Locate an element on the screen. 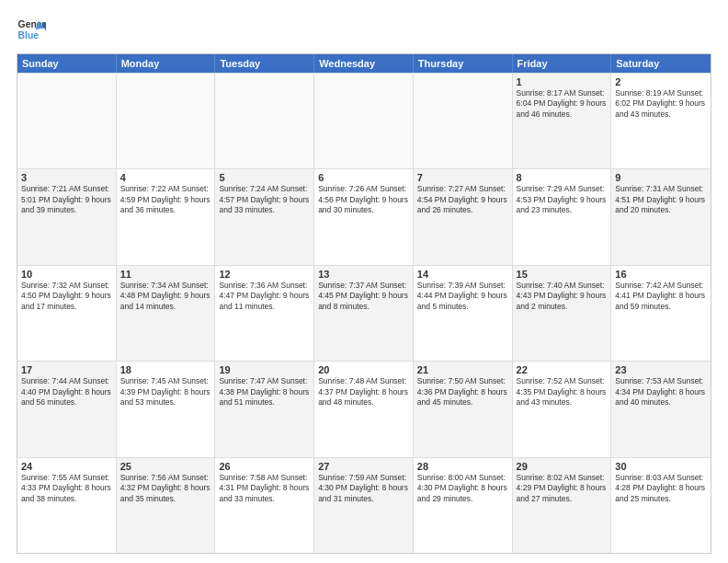 This screenshot has height=563, width=728. calendar-cell: 19Sunrise: 7:47 AM Sunset: 4:38 PM Dayli… is located at coordinates (265, 408).